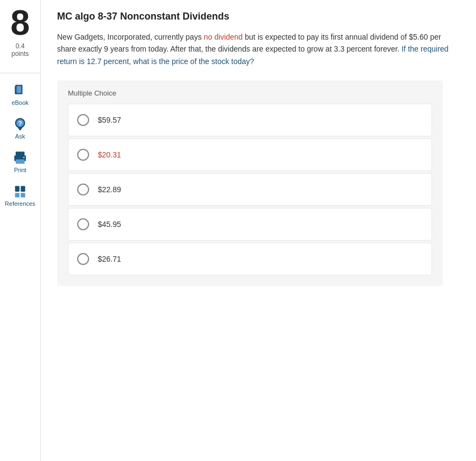  Describe the element at coordinates (259, 49) in the screenshot. I see `question-body: New Gadgets, Incorporated, currently pay…` at that location.